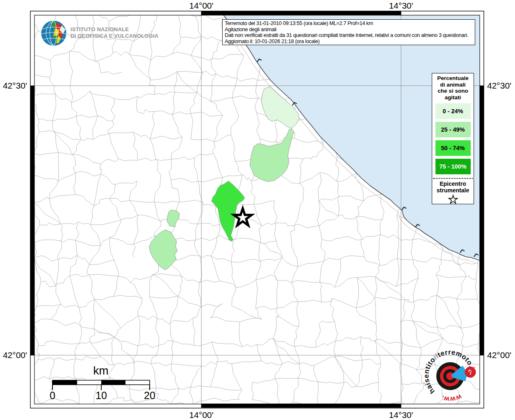  I want to click on ingv-line1: ISTITUTO NAZIONALE, so click(114, 30).